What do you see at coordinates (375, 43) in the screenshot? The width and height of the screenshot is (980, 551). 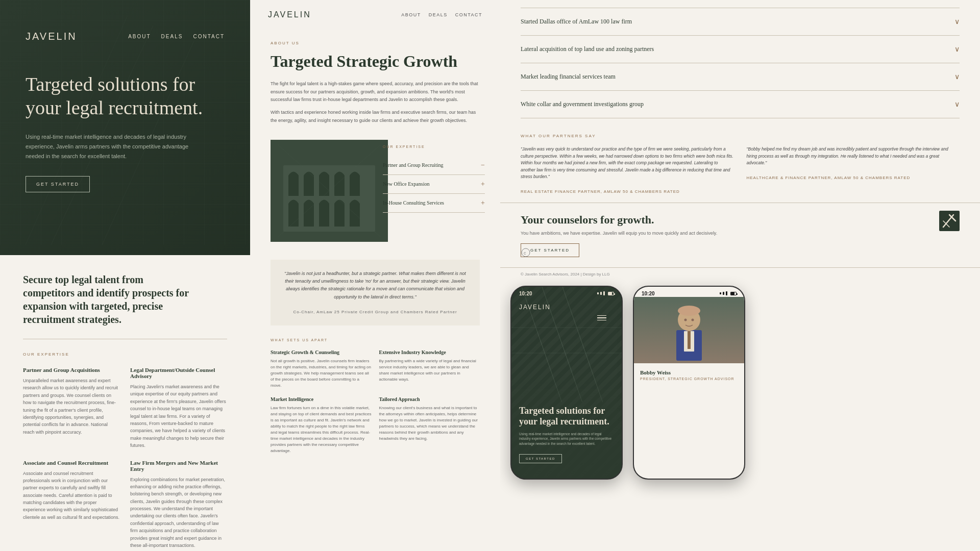 I see `middle-about-label: ABOUT US` at bounding box center [375, 43].